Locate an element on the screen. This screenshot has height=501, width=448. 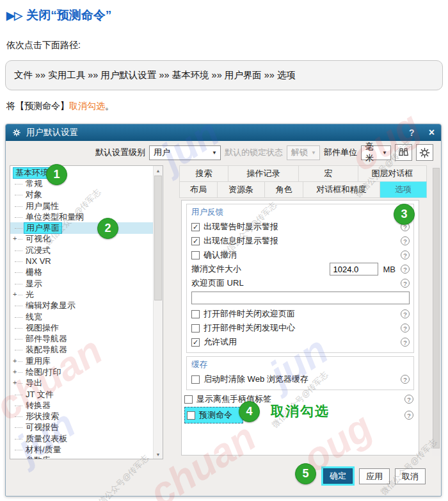
ok-button: 确定 is located at coordinates (338, 476).